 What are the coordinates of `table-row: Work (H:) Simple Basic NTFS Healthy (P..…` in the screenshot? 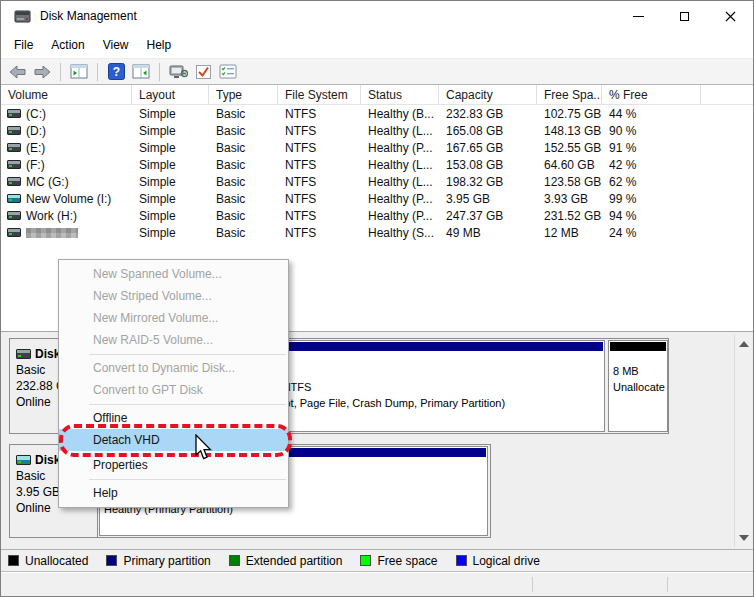 It's located at (378, 216).